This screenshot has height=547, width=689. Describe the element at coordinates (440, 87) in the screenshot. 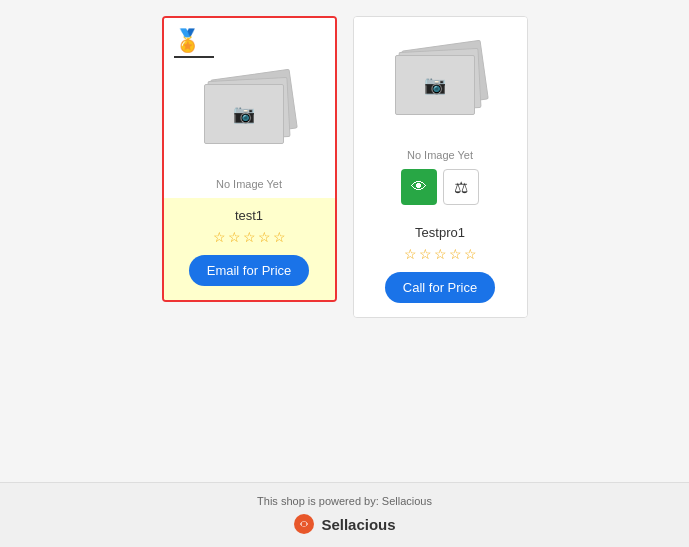

I see `product-image-2: 📷` at that location.